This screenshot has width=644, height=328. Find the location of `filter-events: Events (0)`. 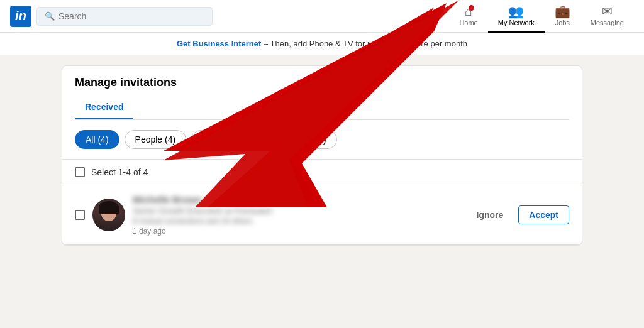

filter-events: Events (0) is located at coordinates (222, 139).